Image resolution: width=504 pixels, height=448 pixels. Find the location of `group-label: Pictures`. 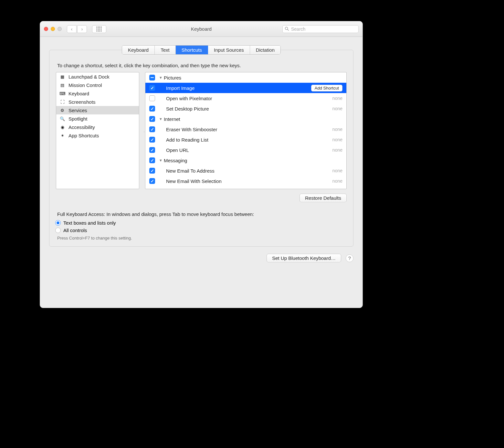

group-label: Pictures is located at coordinates (173, 78).